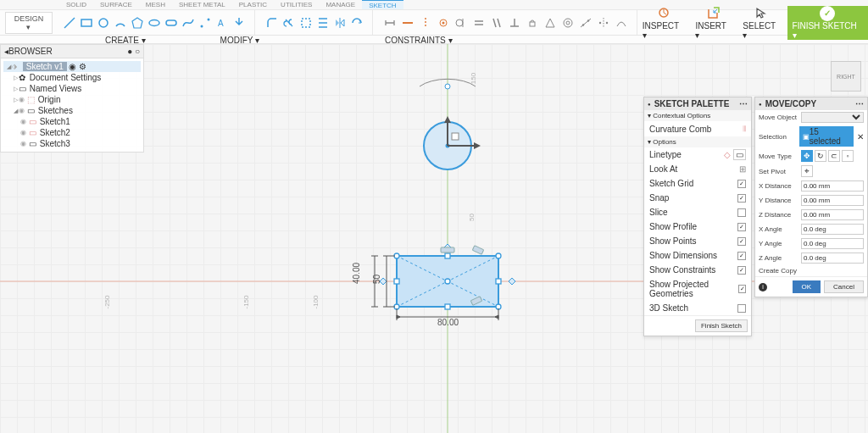 Image resolution: width=868 pixels, height=433 pixels. Describe the element at coordinates (171, 23) in the screenshot. I see `slot-tool` at that location.